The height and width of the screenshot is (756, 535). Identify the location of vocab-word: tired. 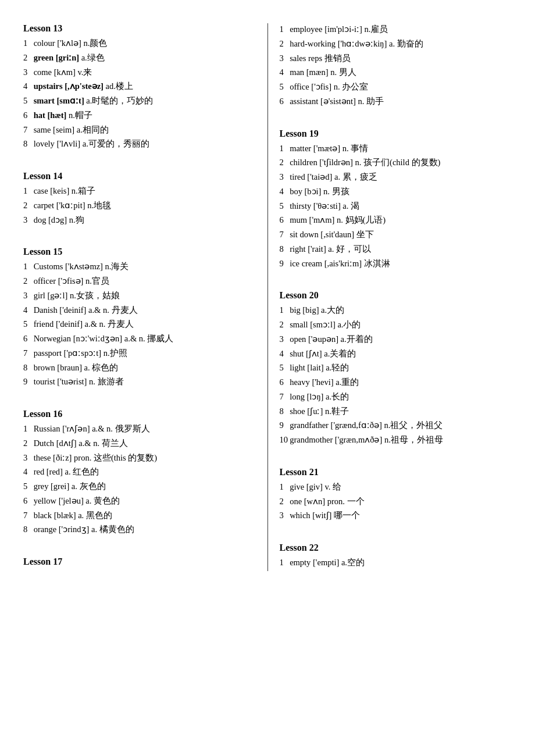
(298, 177).